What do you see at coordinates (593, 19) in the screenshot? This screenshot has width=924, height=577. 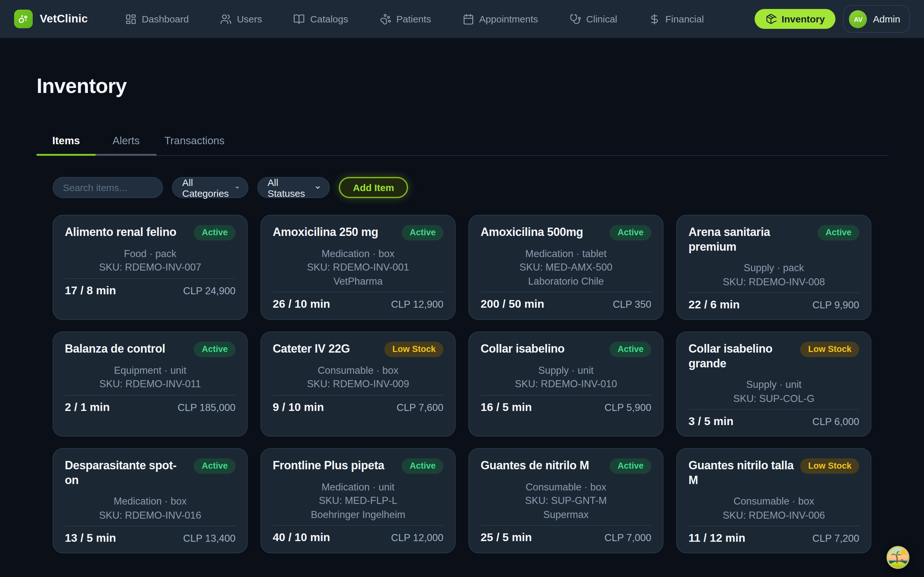 I see `nav-item-clinical: Clinical` at bounding box center [593, 19].